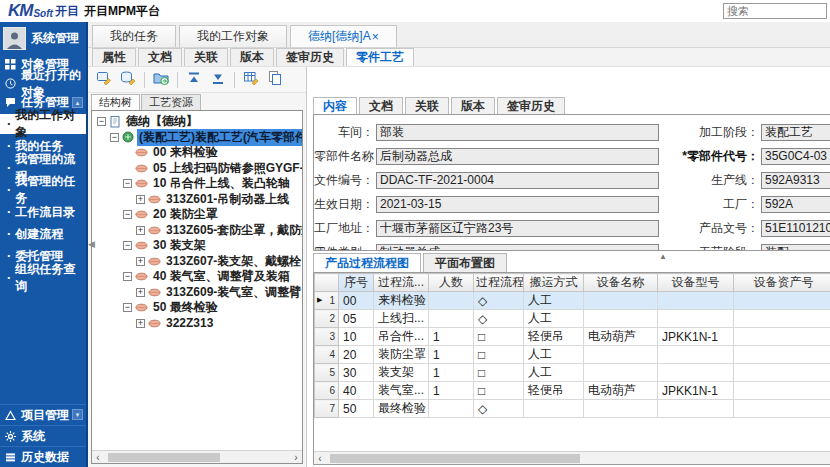 The width and height of the screenshot is (830, 467). Describe the element at coordinates (198, 184) in the screenshot. I see `tree-node: −10 吊合件上线、装凸轮轴` at that location.